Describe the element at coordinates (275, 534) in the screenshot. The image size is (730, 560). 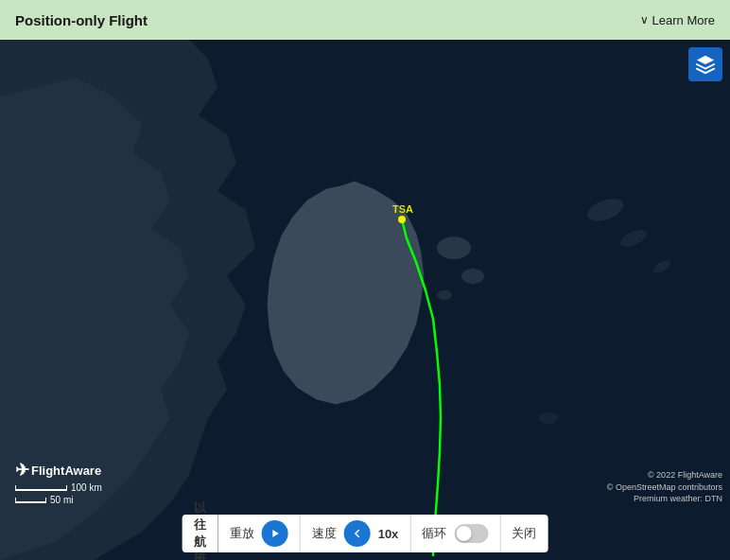
I see `play-button` at that location.